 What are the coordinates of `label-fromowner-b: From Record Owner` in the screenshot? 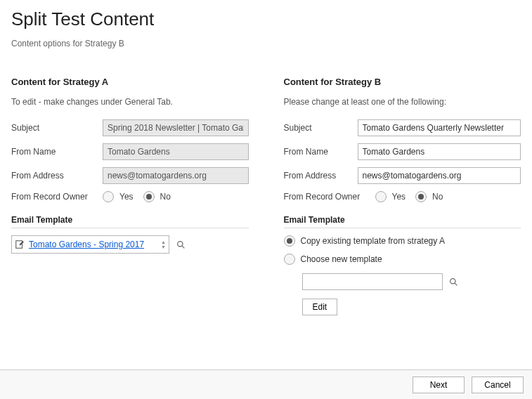 It's located at (330, 197).